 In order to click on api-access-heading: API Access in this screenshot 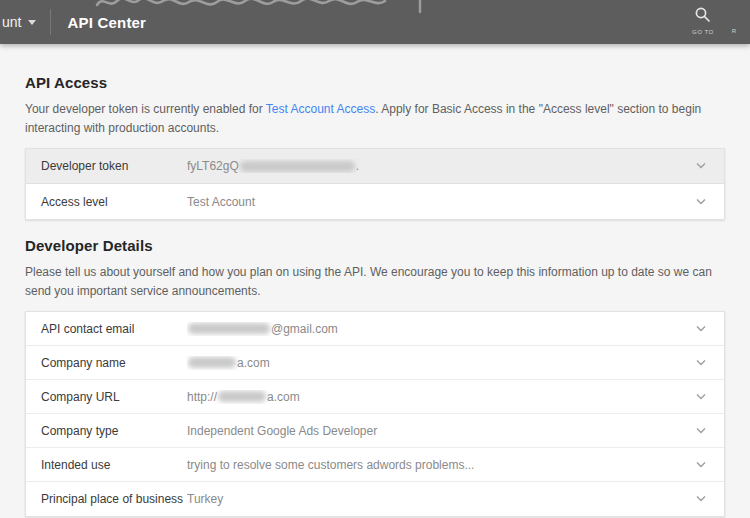, I will do `click(375, 68)`.